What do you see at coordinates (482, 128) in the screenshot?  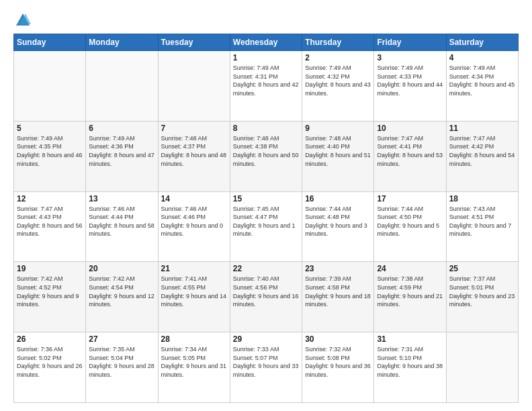 I see `day-number: 11` at bounding box center [482, 128].